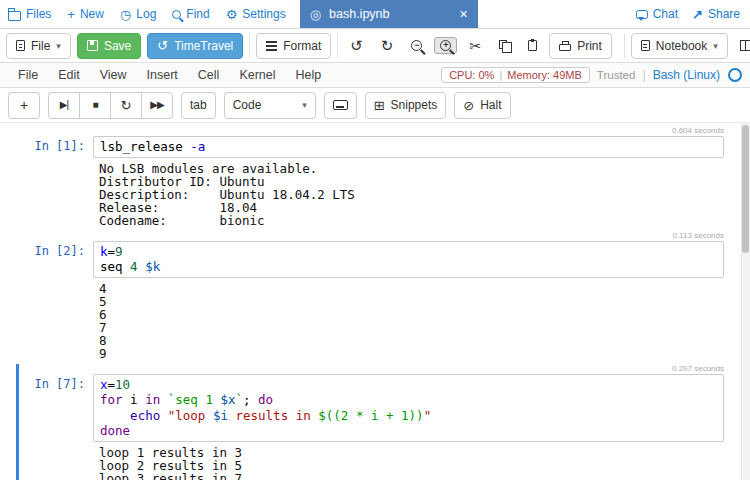 This screenshot has height=480, width=750. What do you see at coordinates (24, 106) in the screenshot?
I see `insert-cell-button: +` at bounding box center [24, 106].